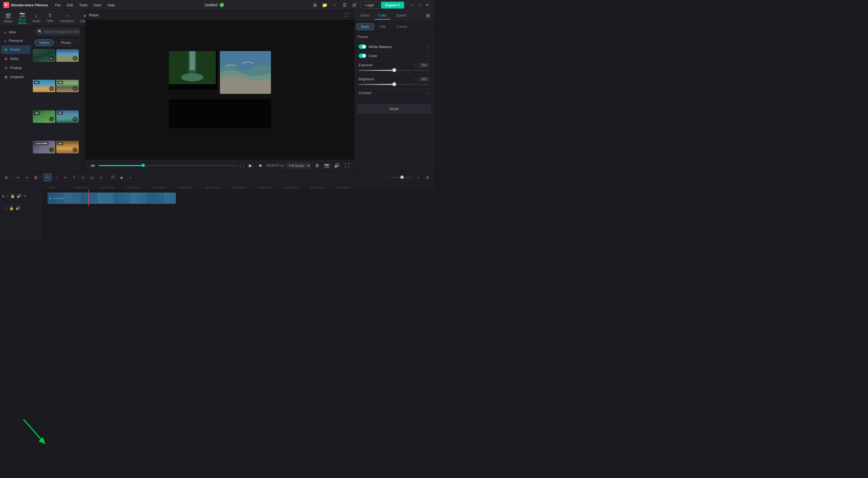  What do you see at coordinates (220, 90) in the screenshot?
I see `player-area` at bounding box center [220, 90].